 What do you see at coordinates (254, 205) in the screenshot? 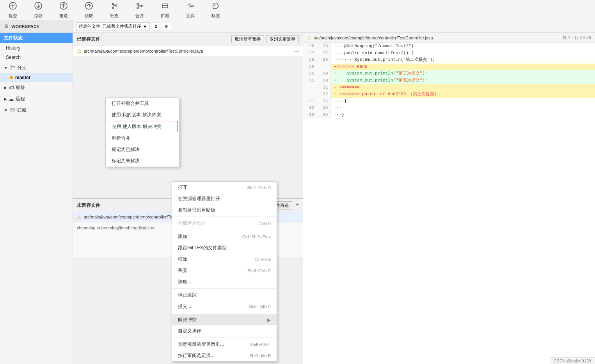
I see `stash-all-btn: 暂存所有` at bounding box center [254, 205].